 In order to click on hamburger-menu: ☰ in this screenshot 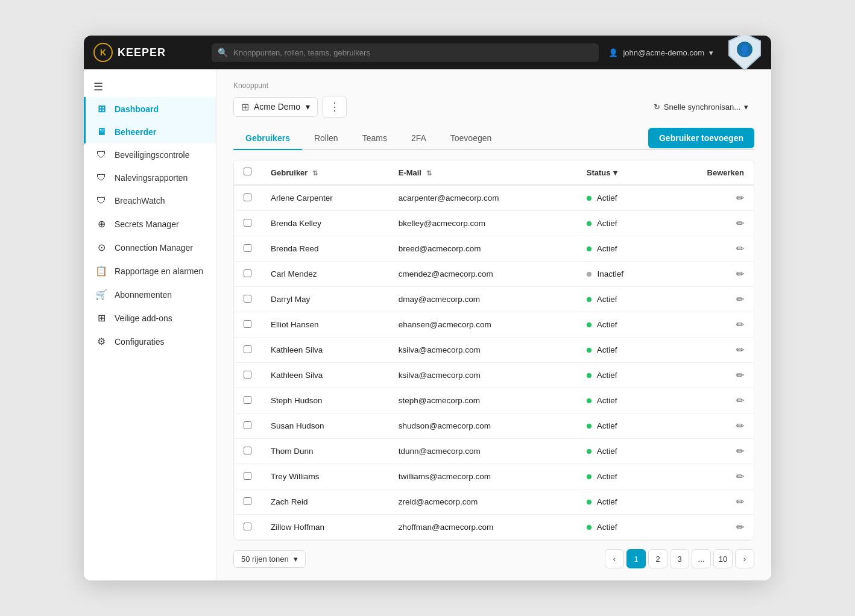, I will do `click(150, 86)`.